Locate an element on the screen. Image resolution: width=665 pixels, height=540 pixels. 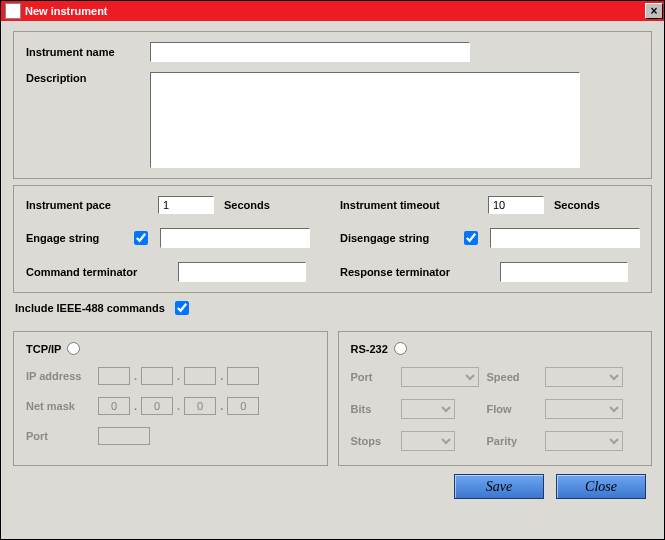
rs-bits-select is located at coordinates (428, 409).